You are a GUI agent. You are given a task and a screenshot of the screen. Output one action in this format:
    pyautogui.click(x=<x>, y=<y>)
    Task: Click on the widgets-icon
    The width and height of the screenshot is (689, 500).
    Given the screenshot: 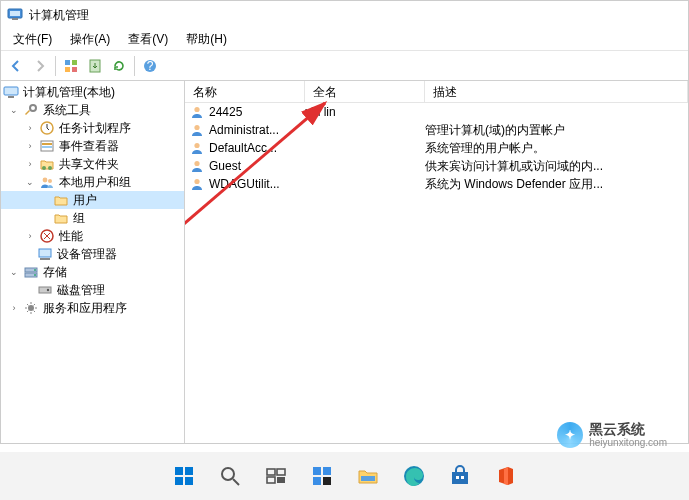 What is the action you would take?
    pyautogui.click(x=322, y=476)
    